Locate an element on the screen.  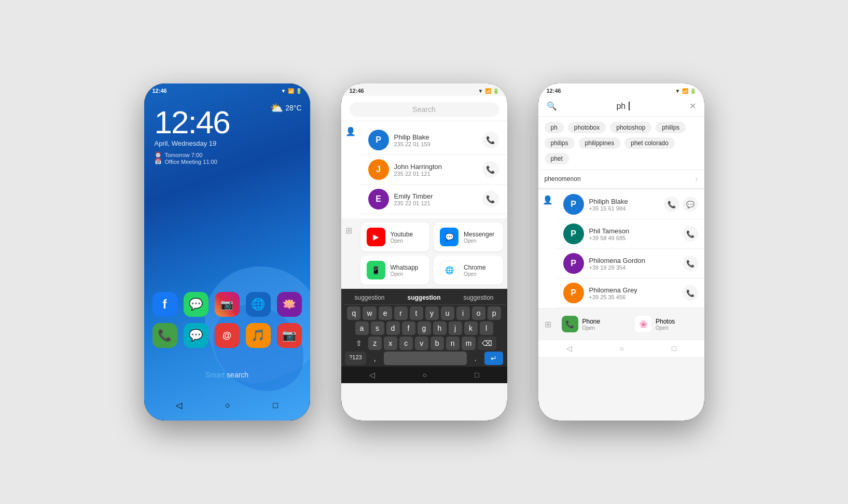
result-philomena-g: P Philomena Gordon +39 19 29 354 📞 is located at coordinates (631, 263).